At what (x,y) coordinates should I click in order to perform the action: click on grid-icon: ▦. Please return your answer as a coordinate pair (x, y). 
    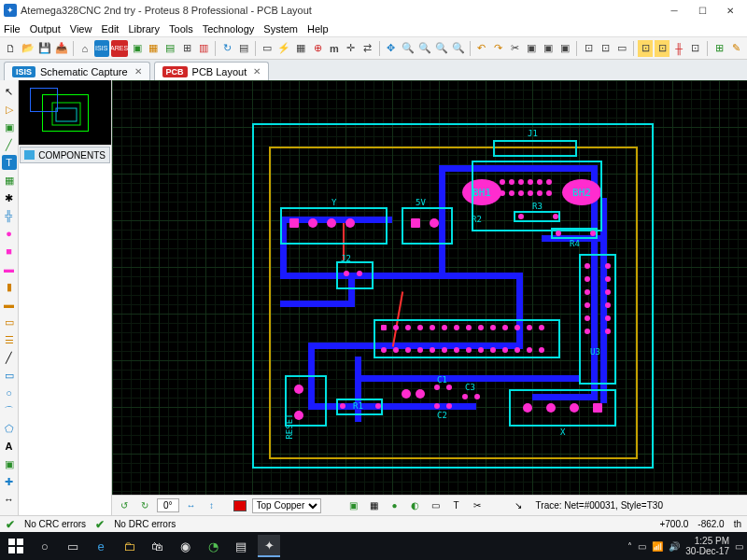
    Looking at the image, I should click on (301, 49).